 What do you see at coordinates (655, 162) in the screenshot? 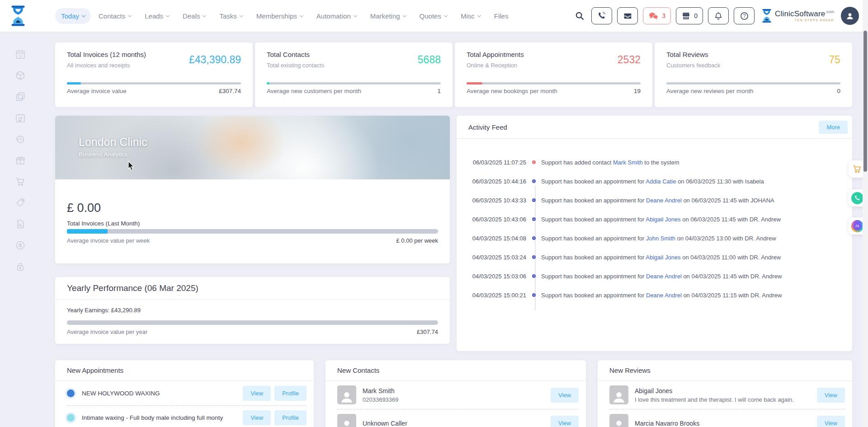
I see `activity-row: 06/03/2025 11:07:25 Support has added co…` at bounding box center [655, 162].